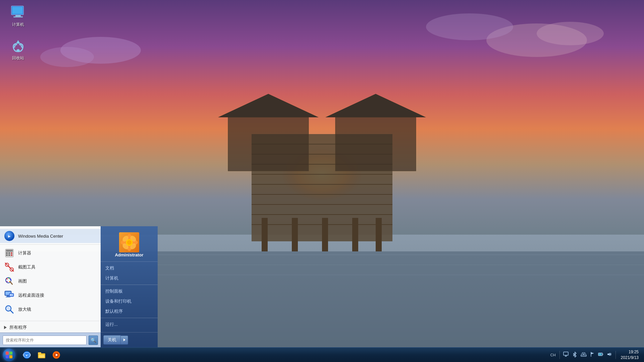 The width and height of the screenshot is (644, 362). I want to click on start-right-control-panel: 控制面板, so click(129, 291).